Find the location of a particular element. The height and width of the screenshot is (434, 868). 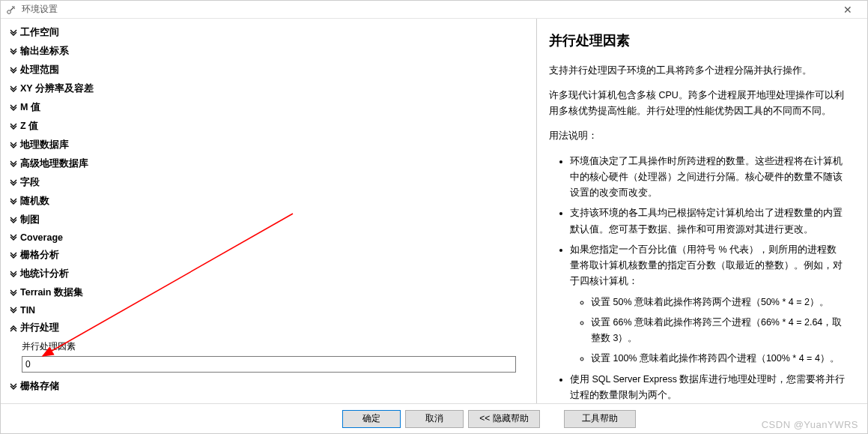

window-title: 环境设置 is located at coordinates (40, 9).